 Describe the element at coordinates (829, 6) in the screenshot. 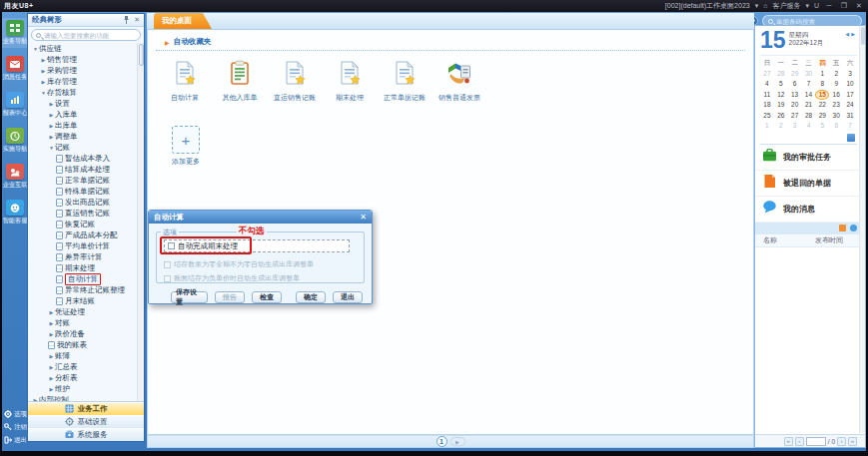

I see `minimize-button: ─` at that location.